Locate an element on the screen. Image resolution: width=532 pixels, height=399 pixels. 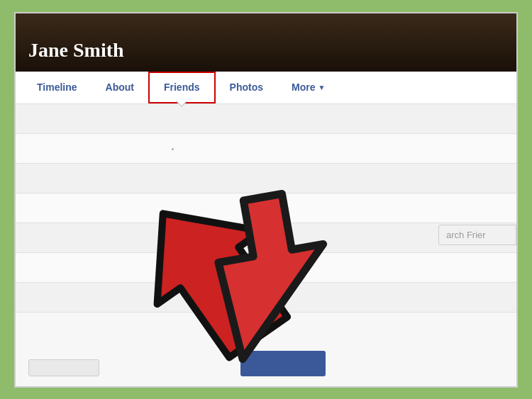
profile-name: Jane Smith is located at coordinates (77, 50).